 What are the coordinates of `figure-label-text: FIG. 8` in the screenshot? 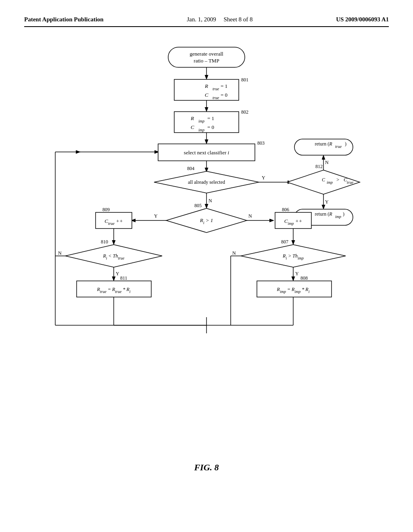 It's located at (206, 468).